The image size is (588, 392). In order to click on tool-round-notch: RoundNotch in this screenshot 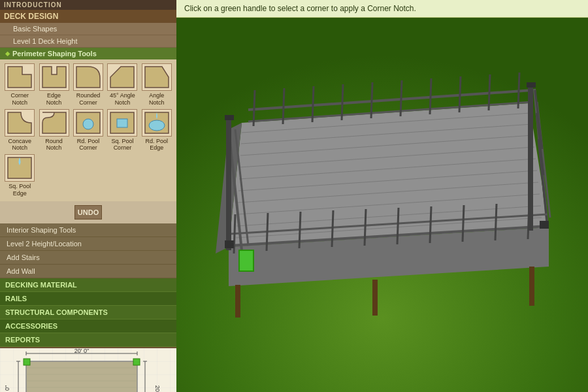, I will do `click(54, 131)`.